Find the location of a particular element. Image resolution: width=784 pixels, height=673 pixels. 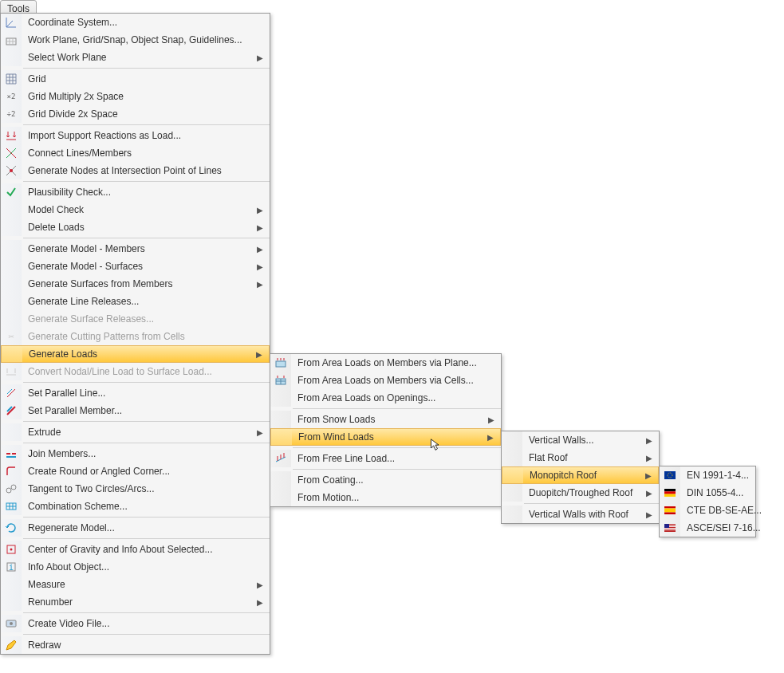

center-gravity-item: Center of Gravity and Info About Selecte… is located at coordinates (136, 549).